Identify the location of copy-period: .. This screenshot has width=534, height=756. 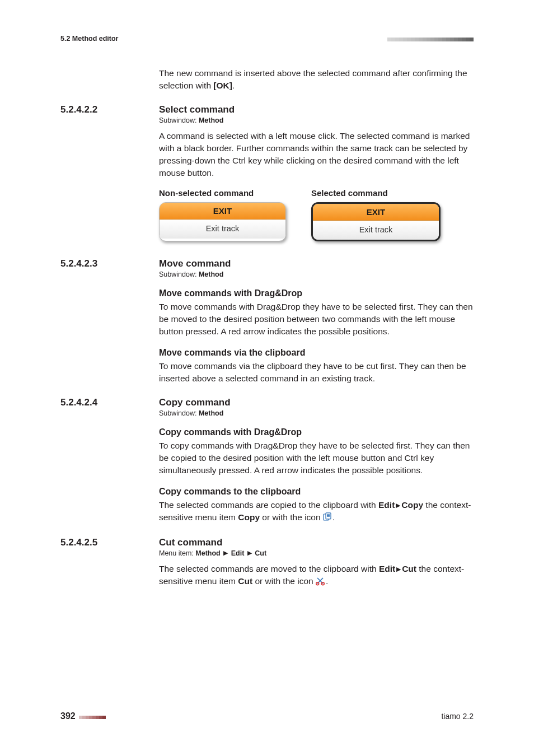
(334, 517).